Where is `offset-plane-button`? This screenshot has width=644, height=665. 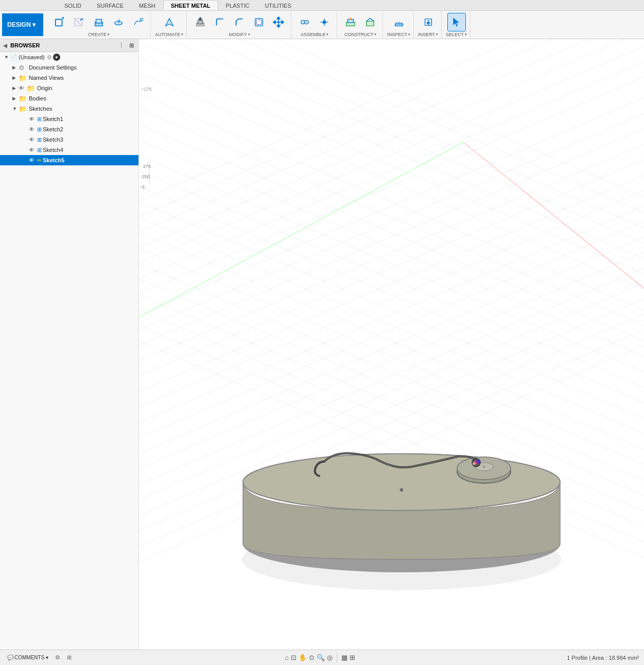
offset-plane-button is located at coordinates (351, 22).